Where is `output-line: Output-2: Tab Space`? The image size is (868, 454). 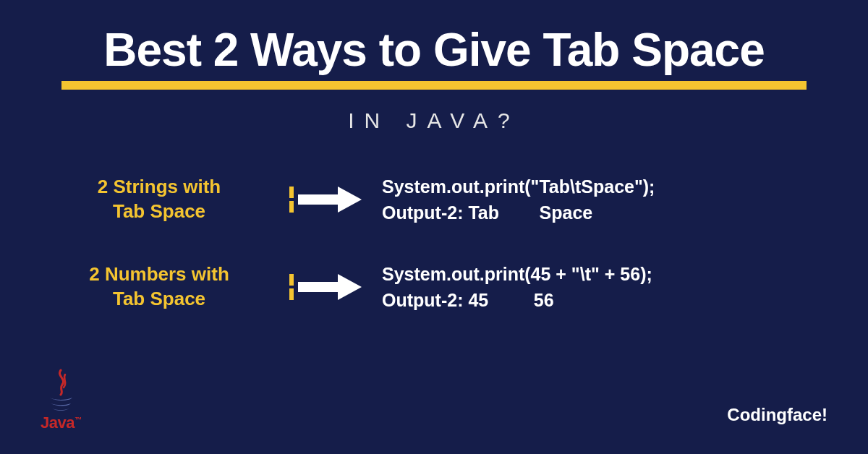 output-line: Output-2: Tab Space is located at coordinates (518, 213).